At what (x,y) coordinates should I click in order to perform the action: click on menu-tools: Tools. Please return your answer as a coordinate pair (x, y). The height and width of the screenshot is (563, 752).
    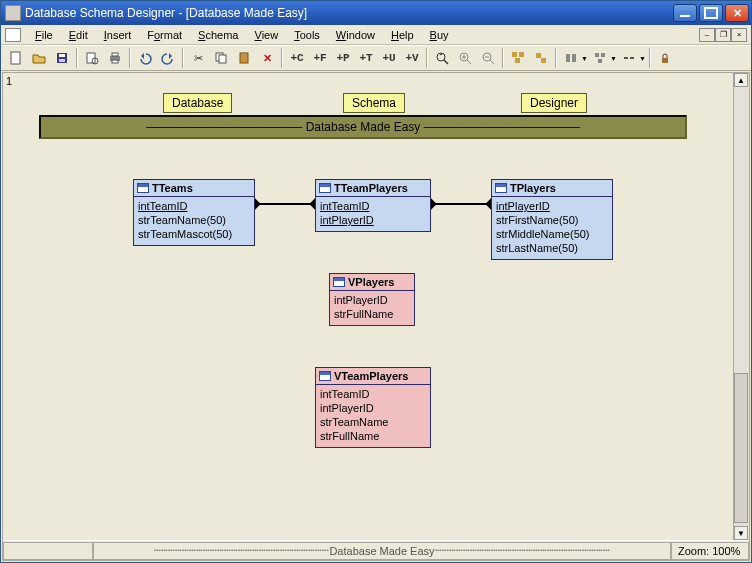
    Looking at the image, I should click on (307, 35).